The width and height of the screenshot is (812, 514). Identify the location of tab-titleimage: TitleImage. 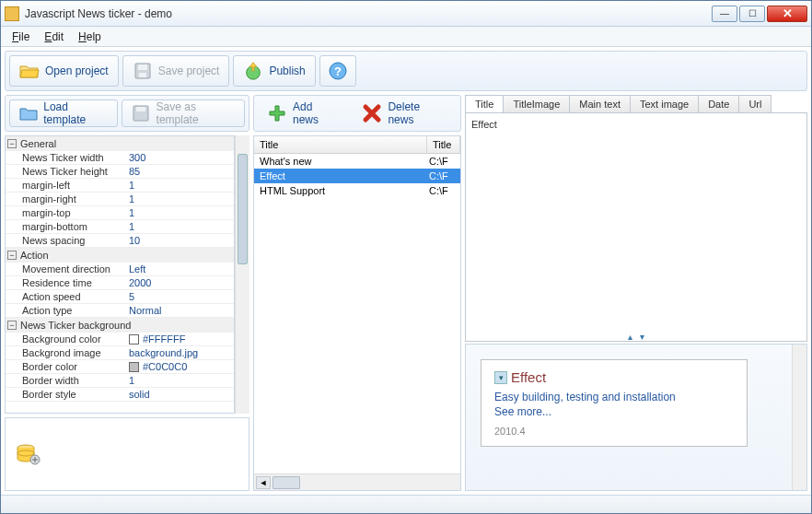
(536, 103).